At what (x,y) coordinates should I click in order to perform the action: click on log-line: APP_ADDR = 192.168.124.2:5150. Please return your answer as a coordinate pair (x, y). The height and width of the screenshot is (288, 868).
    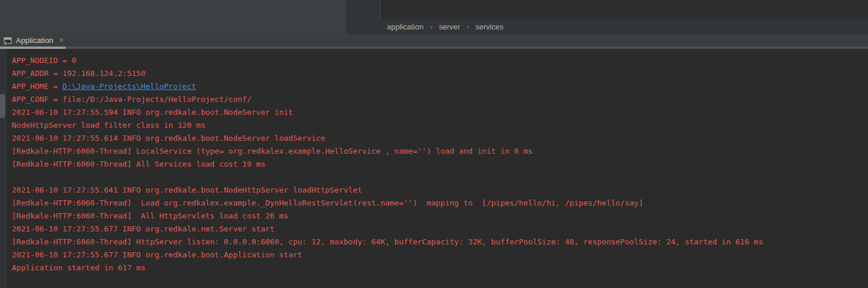
    Looking at the image, I should click on (440, 74).